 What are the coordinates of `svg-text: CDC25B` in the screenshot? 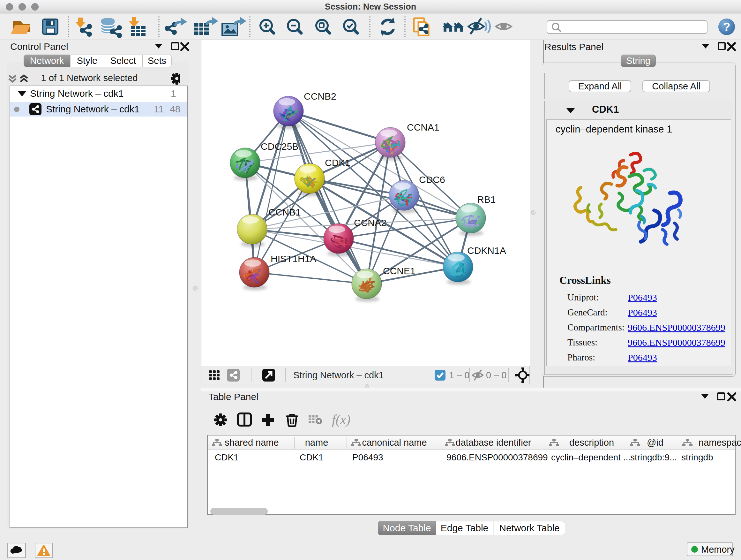 It's located at (279, 146).